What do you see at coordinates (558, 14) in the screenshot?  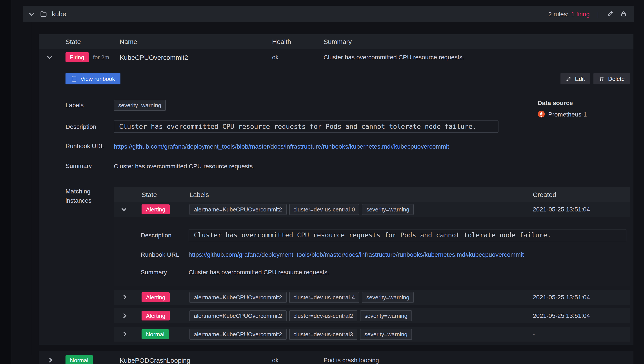 I see `rules-count-text: 2 rules:` at bounding box center [558, 14].